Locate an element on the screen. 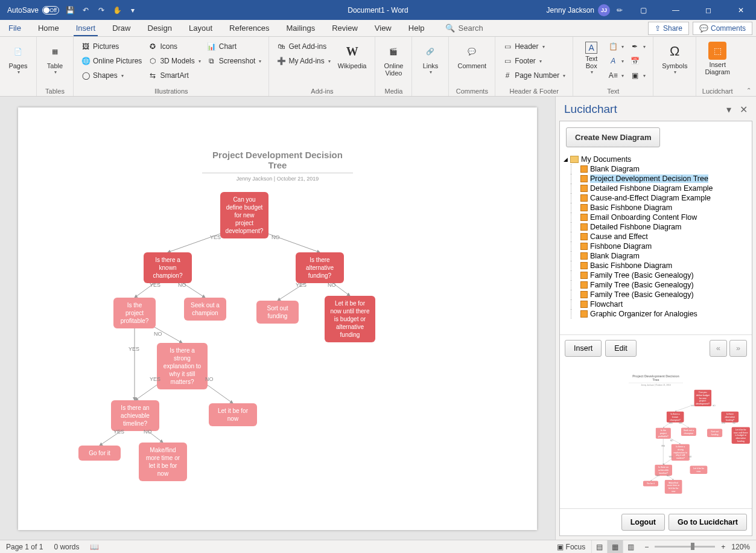  panel-close-icon: ✕ is located at coordinates (743, 110).